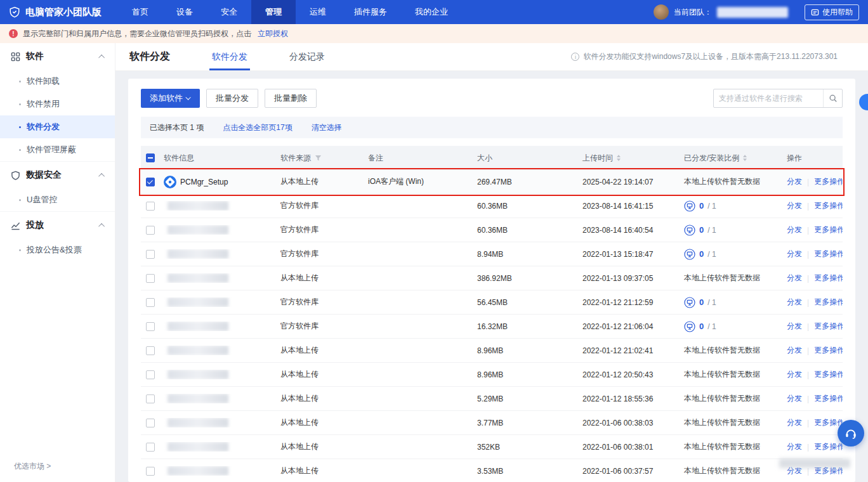 The width and height of the screenshot is (868, 482). Describe the element at coordinates (57, 127) in the screenshot. I see `sidebar-item-software-distribution: 软件分发` at that location.